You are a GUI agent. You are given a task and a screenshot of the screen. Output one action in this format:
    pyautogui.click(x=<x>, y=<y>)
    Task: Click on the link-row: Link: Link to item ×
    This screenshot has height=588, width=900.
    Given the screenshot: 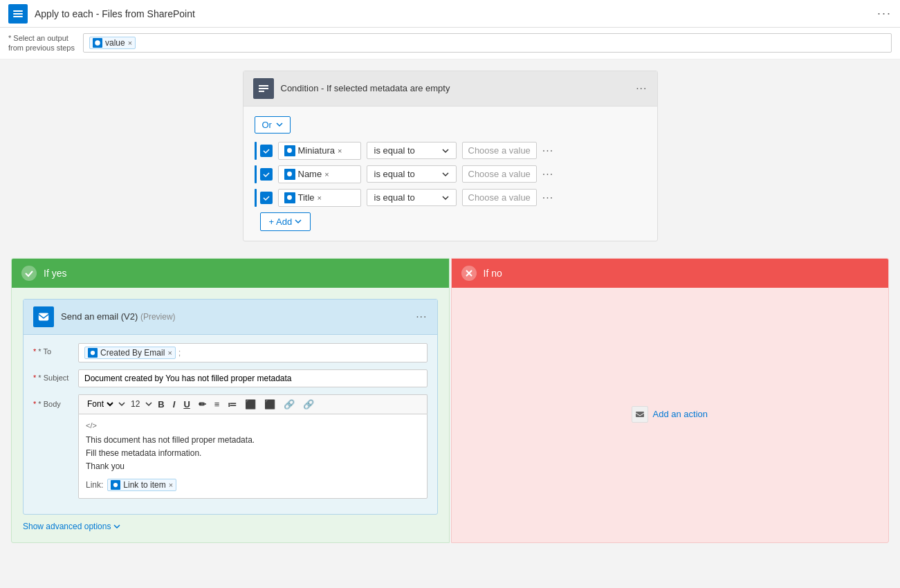 What is the action you would take?
    pyautogui.click(x=253, y=485)
    